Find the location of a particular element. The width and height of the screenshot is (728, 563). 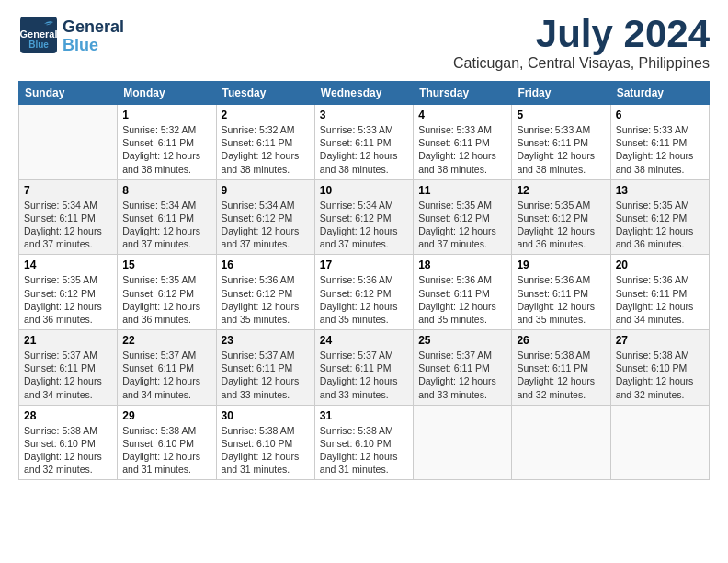

calendar-cell: 17Sunrise: 5:36 AM Sunset: 6:12 PM Dayli… is located at coordinates (364, 293).